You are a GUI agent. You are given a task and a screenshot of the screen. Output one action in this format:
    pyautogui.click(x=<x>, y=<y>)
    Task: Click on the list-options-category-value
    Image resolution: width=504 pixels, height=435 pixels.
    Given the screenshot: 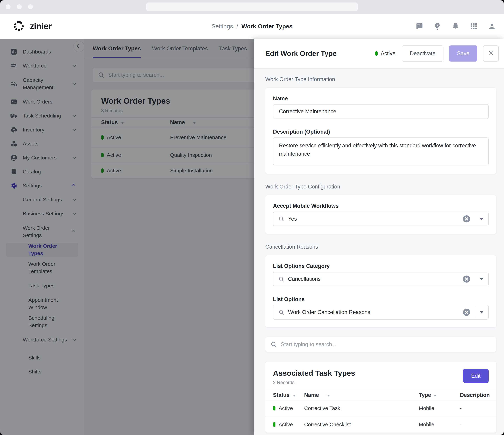 What is the action you would take?
    pyautogui.click(x=375, y=279)
    